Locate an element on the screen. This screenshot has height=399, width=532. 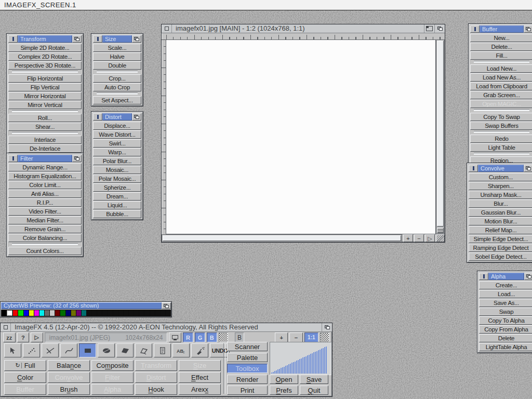
panel-convolve-button: Blur... is located at coordinates (500, 204).